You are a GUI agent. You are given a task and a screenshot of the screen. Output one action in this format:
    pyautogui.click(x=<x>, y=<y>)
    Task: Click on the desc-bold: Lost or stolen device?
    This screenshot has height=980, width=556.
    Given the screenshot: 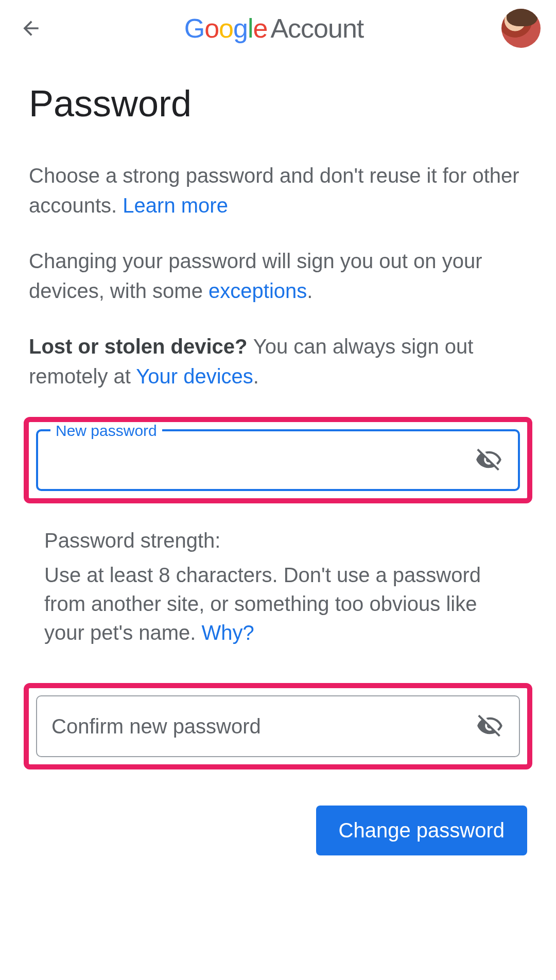 What is the action you would take?
    pyautogui.click(x=141, y=346)
    